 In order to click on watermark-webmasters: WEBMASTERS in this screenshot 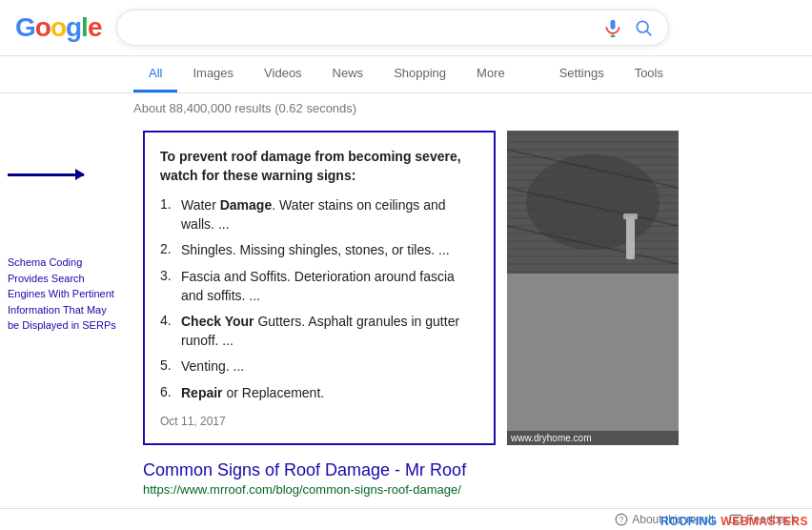, I will do `click(764, 521)`.